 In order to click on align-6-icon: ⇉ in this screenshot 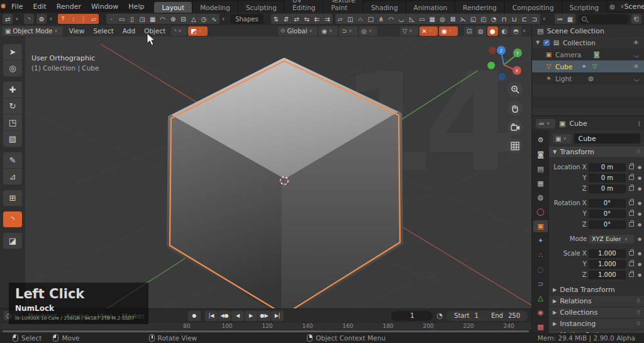, I will do `click(327, 19)`.